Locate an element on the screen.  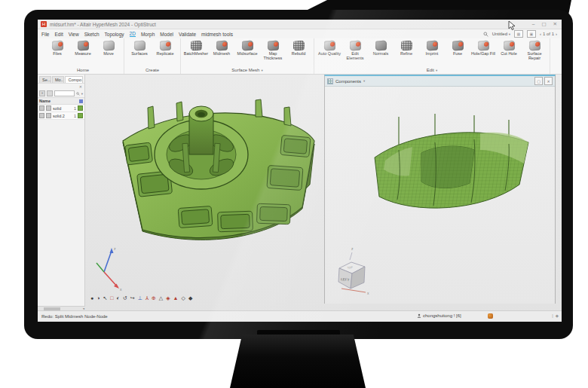
cut-hole-button: Cut Hole is located at coordinates (509, 53).